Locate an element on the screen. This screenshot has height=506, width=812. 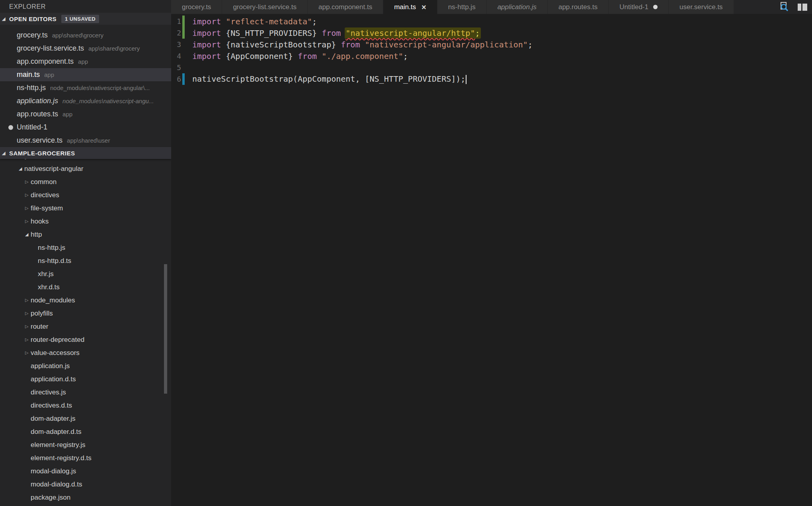
tree-item-router: ▷ router is located at coordinates (86, 327).